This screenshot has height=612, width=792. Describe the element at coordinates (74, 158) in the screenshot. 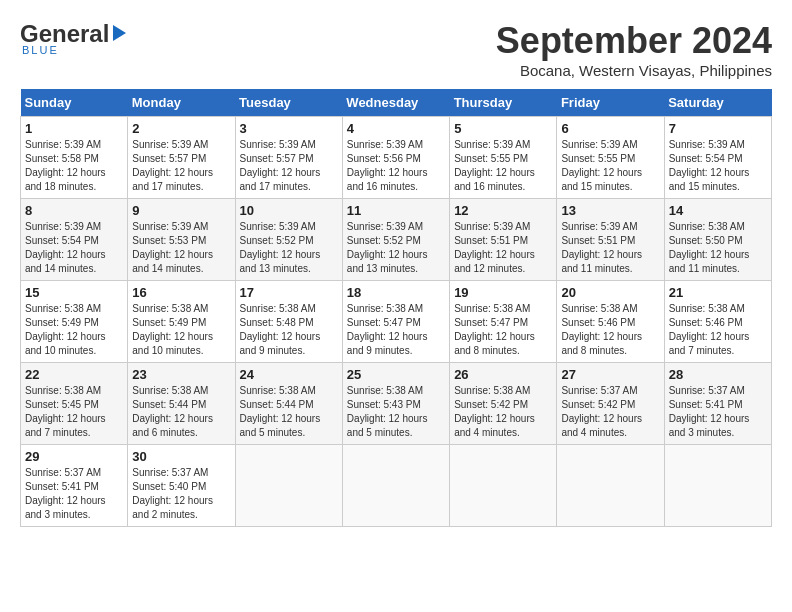

I see `calendar-cell: 1Sunrise: 5:39 AMSunset: 5:58 PMDaylight…` at that location.